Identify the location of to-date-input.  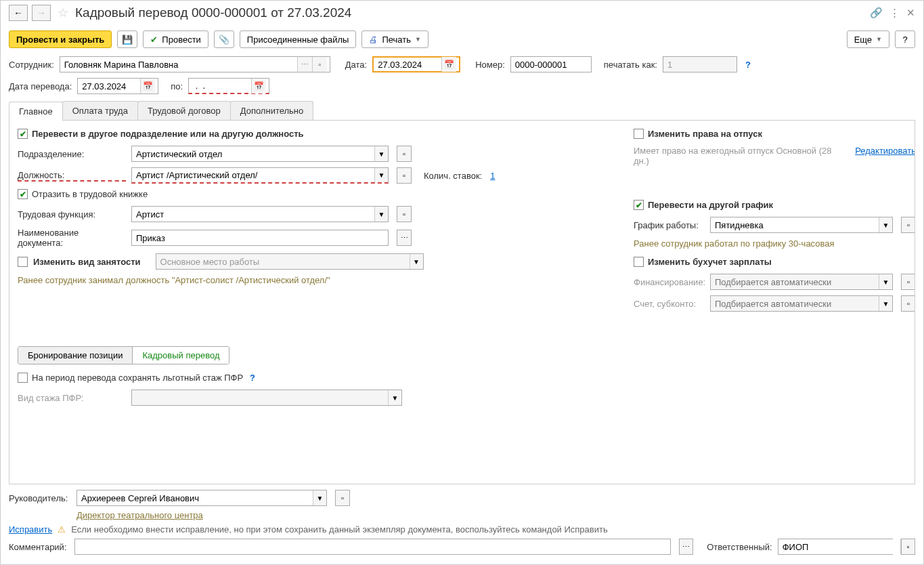
(220, 86).